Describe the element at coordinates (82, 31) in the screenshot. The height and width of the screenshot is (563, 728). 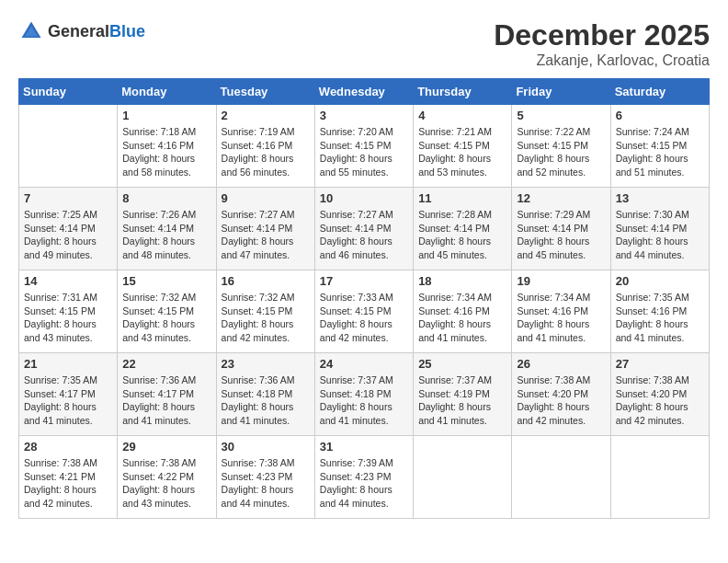
I see `logo: GeneralBlue` at that location.